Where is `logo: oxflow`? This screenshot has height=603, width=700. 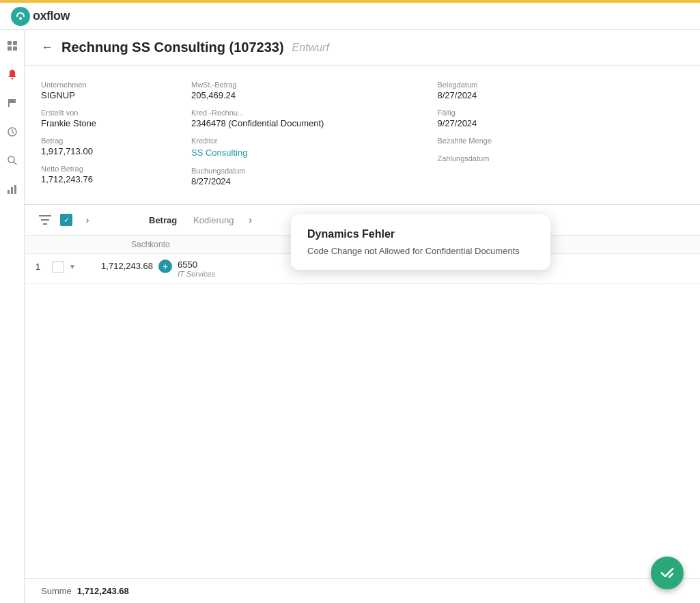 logo: oxflow is located at coordinates (40, 16).